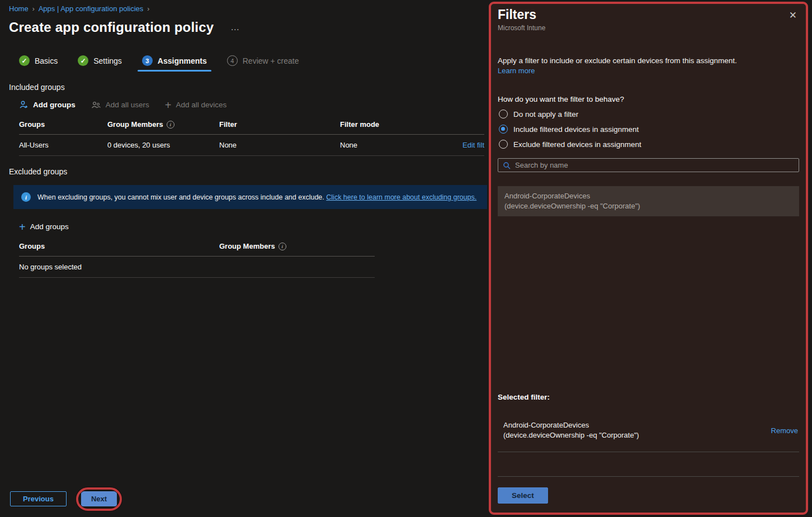 This screenshot has height=517, width=812. I want to click on add-all-users-label: Add all users, so click(128, 105).